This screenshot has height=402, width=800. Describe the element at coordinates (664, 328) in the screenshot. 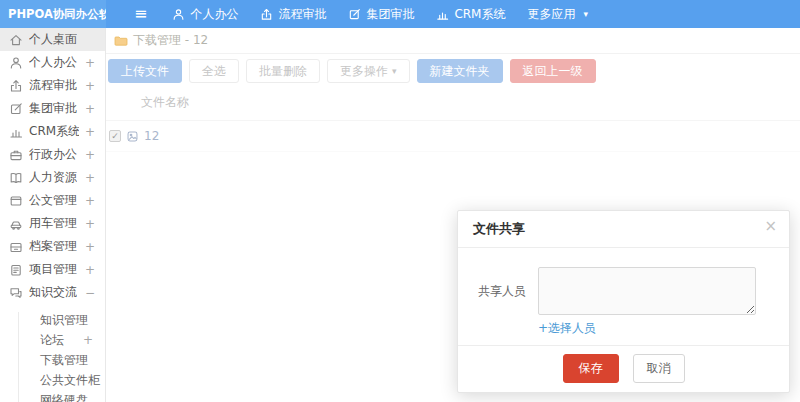

I see `select-personnel-row: +选择人员` at that location.